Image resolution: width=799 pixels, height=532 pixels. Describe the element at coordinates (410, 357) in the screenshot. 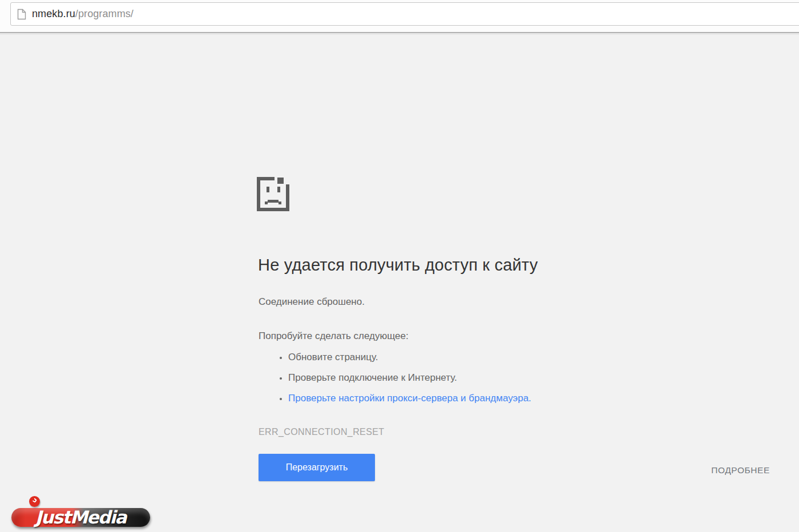

I see `suggestion-refresh: Обновите страницу.` at that location.